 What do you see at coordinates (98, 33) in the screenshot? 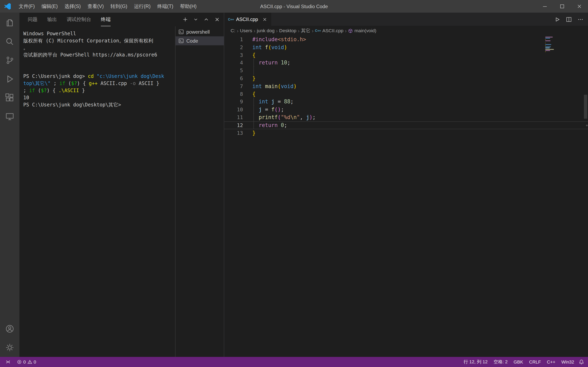
I see `terminal-line: Windows PowerShell` at bounding box center [98, 33].